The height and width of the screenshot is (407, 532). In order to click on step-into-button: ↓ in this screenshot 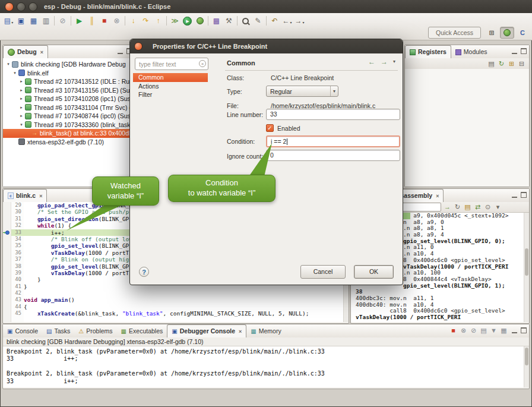, I will do `click(133, 21)`.